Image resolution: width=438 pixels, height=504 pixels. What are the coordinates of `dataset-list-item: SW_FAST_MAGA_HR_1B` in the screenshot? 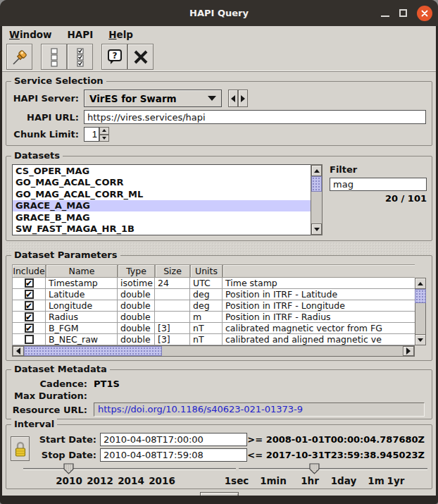 It's located at (162, 230).